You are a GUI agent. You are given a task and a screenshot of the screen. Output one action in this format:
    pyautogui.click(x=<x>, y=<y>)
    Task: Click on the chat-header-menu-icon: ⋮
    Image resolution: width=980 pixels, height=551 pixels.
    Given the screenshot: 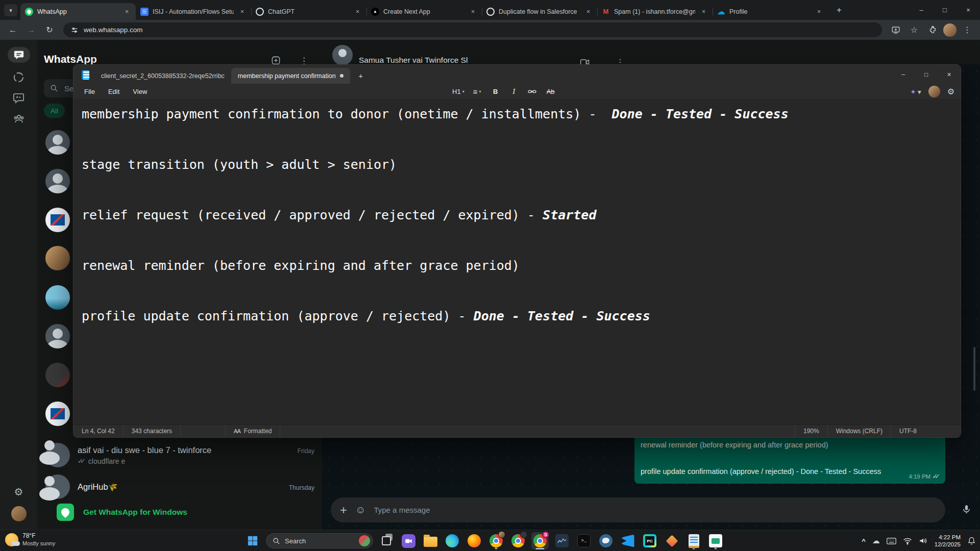 What is the action you would take?
    pyautogui.click(x=620, y=61)
    